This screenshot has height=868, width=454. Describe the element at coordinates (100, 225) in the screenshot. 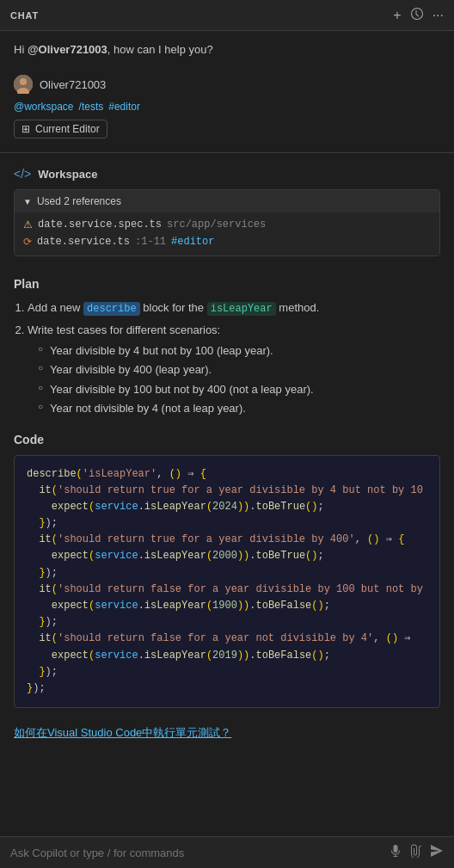

I see `ref-filename-1: date.service.spec.ts` at that location.